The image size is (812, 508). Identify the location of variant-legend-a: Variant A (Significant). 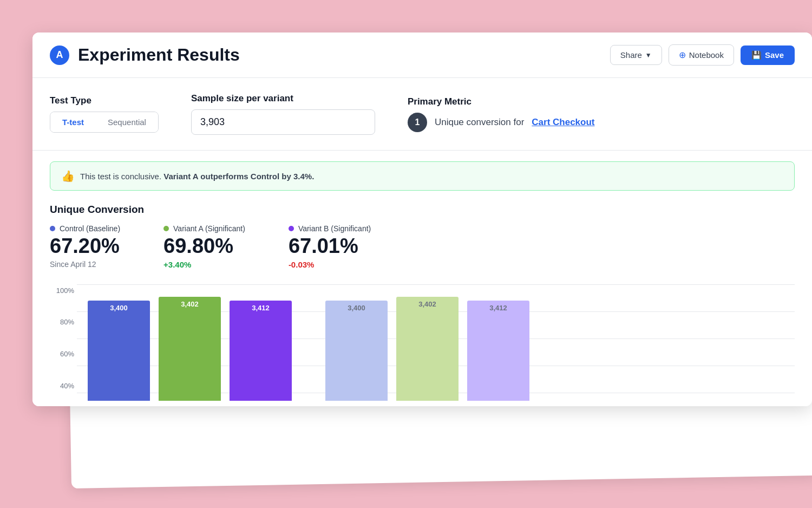
(205, 229).